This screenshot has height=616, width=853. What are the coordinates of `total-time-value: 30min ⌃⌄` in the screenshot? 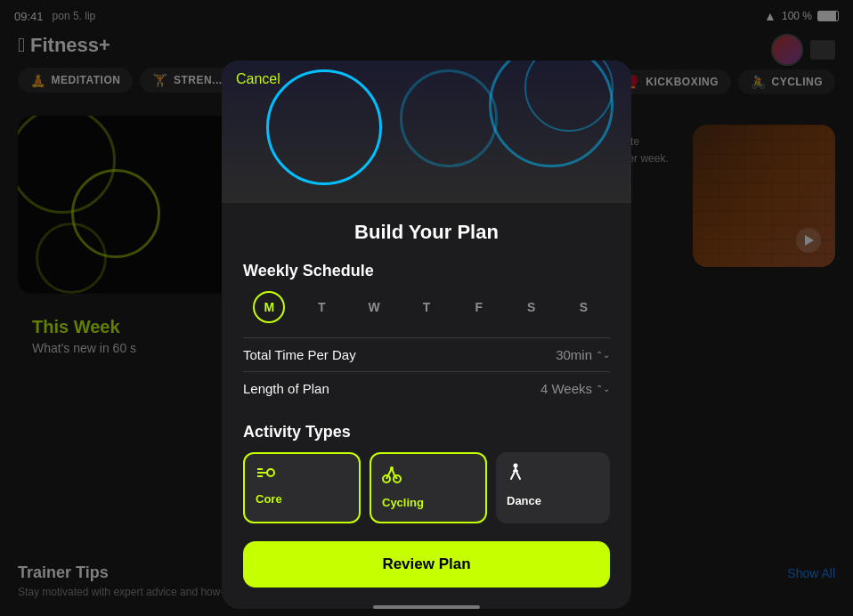 It's located at (582, 354).